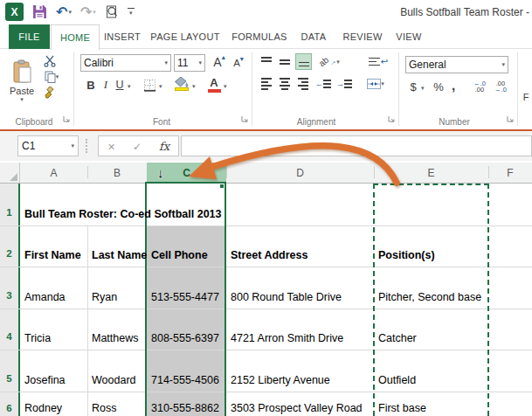 The width and height of the screenshot is (532, 416). Describe the element at coordinates (457, 65) in the screenshot. I see `number-format-combo: General` at that location.